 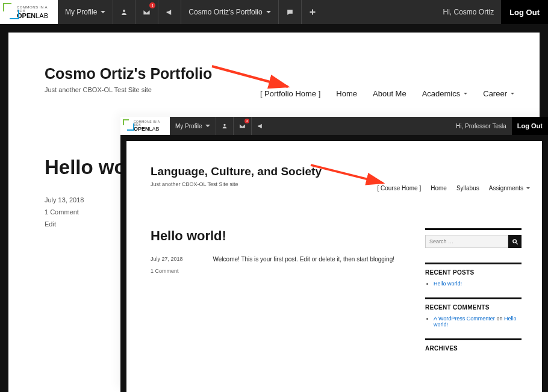 What do you see at coordinates (387, 94) in the screenshot?
I see `primary-nav-outer: [ Portfolio Home ] Home About Me Academi…` at bounding box center [387, 94].